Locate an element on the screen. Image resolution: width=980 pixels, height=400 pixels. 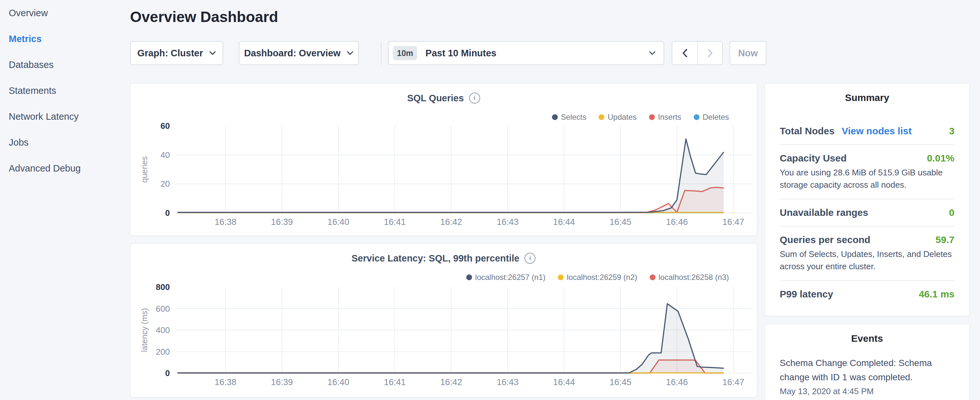
y-tick-label: 400 is located at coordinates (163, 330).